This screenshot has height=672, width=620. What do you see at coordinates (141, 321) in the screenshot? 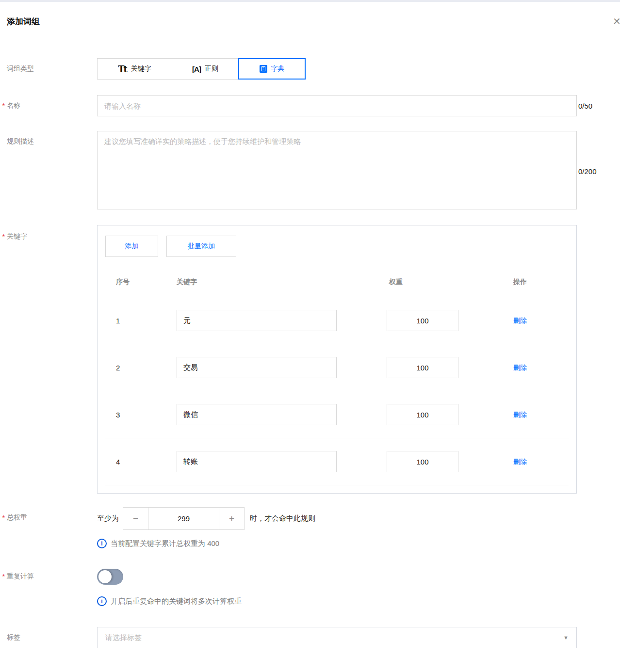
I see `row-index: 1` at bounding box center [141, 321].